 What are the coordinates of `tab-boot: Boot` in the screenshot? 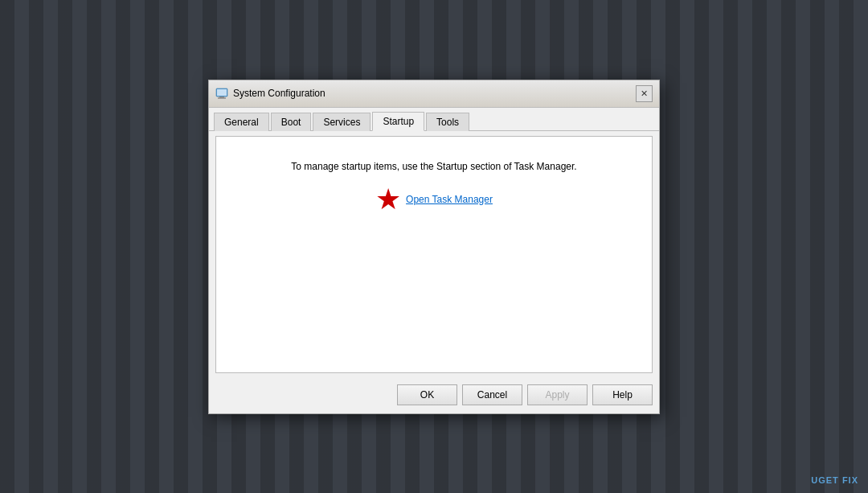 It's located at (291, 122).